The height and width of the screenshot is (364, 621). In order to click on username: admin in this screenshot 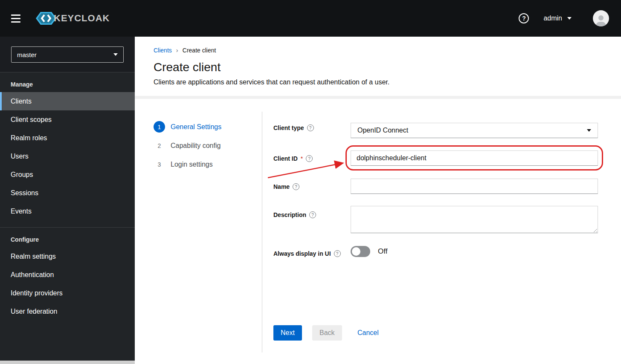, I will do `click(553, 18)`.